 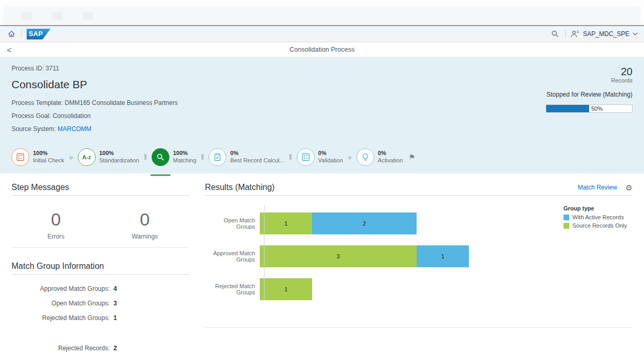 I want to click on lightbulb-icon, so click(x=365, y=157).